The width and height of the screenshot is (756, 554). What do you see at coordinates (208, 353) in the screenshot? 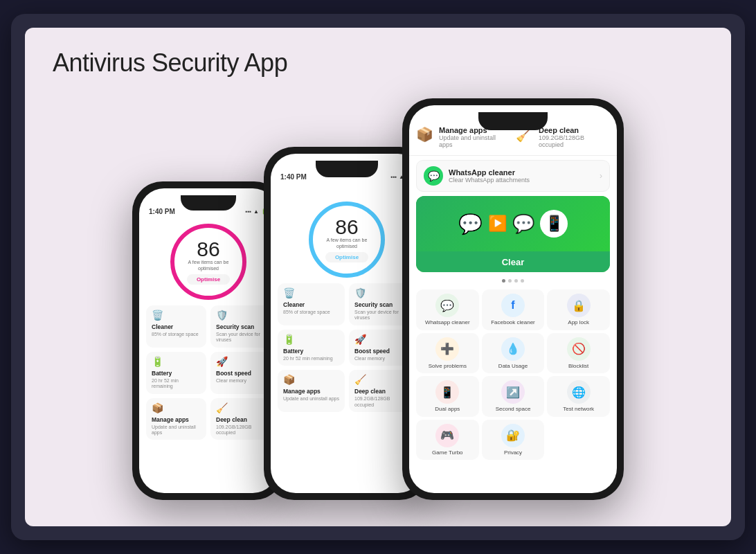
I see `phone1-content: 86 A few items can be optimised Optimise…` at bounding box center [208, 353].